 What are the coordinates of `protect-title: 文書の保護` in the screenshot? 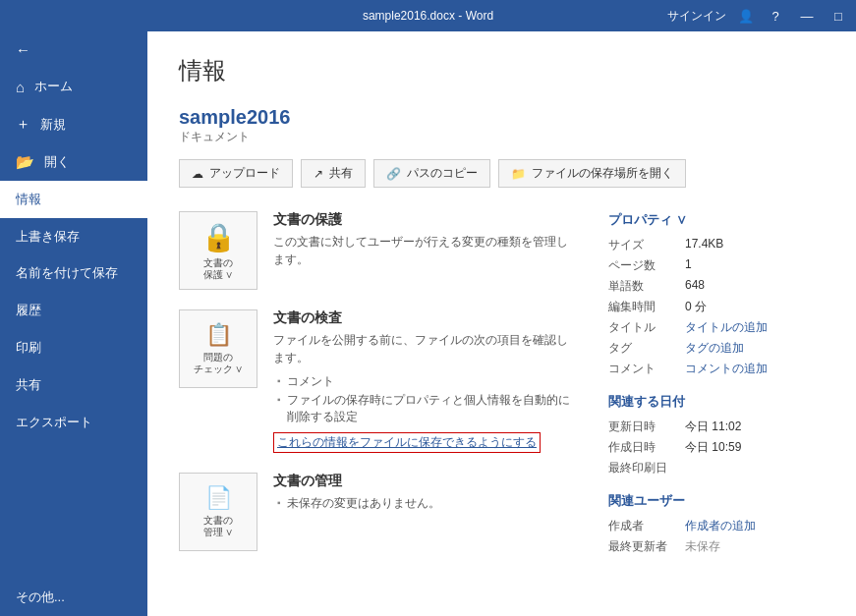 It's located at (425, 220).